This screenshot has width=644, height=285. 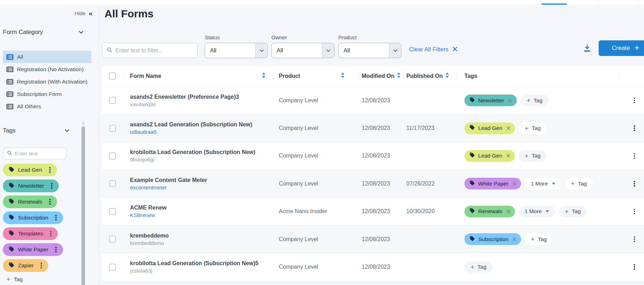 I want to click on sidebar-scrollbar: ▲, so click(x=83, y=203).